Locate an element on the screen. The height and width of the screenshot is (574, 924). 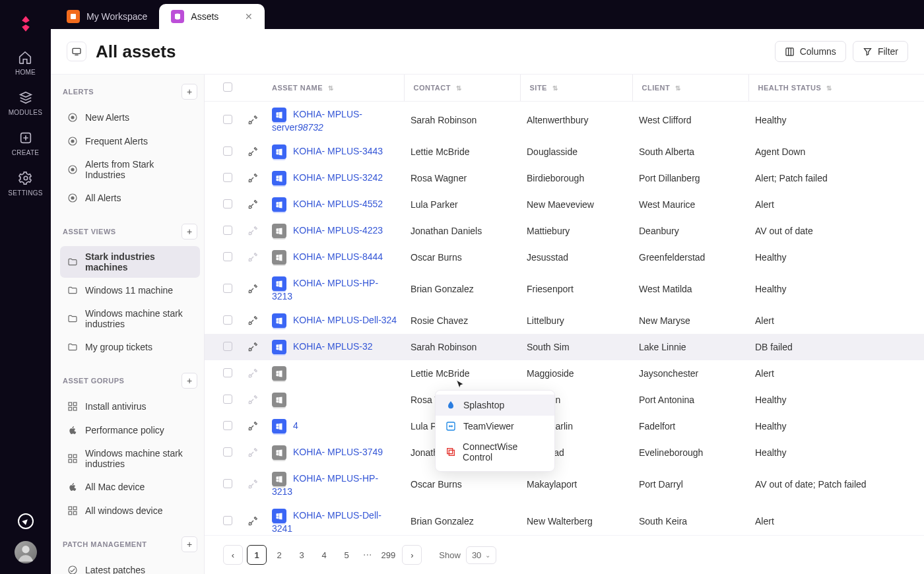
asset-name-link: KOHIA- MPLUS-3749 is located at coordinates (338, 452).